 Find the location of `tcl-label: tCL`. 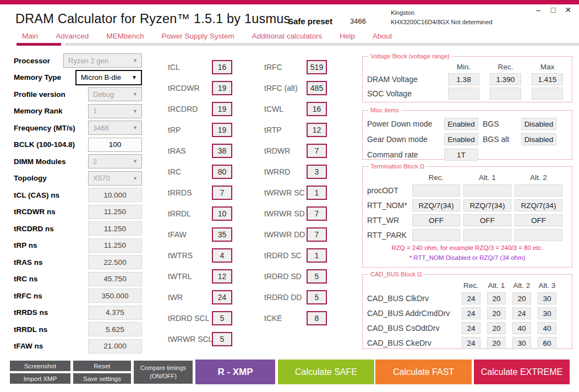

tcl-label: tCL is located at coordinates (190, 67).